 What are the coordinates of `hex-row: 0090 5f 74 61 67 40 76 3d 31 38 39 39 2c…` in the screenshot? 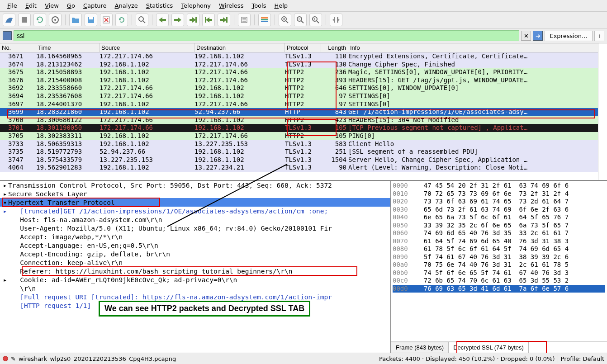 It's located at (499, 257).